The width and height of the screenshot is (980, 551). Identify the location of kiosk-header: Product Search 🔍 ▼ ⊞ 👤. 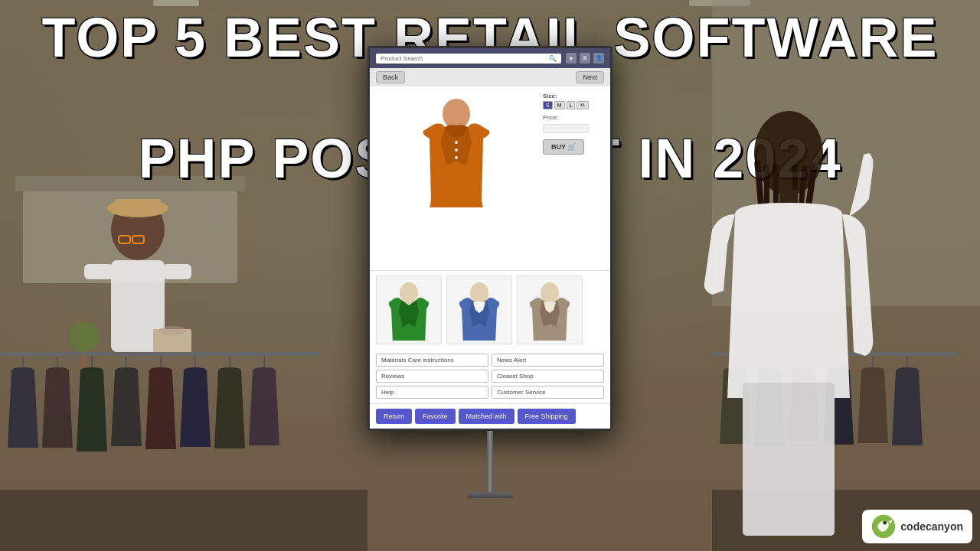
(490, 58).